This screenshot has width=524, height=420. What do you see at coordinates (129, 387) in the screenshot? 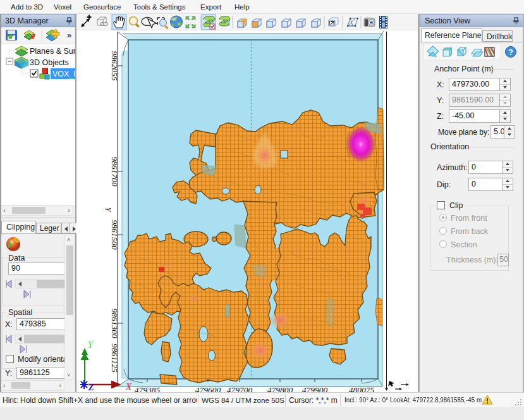
I see `svg-text: X` at bounding box center [129, 387].